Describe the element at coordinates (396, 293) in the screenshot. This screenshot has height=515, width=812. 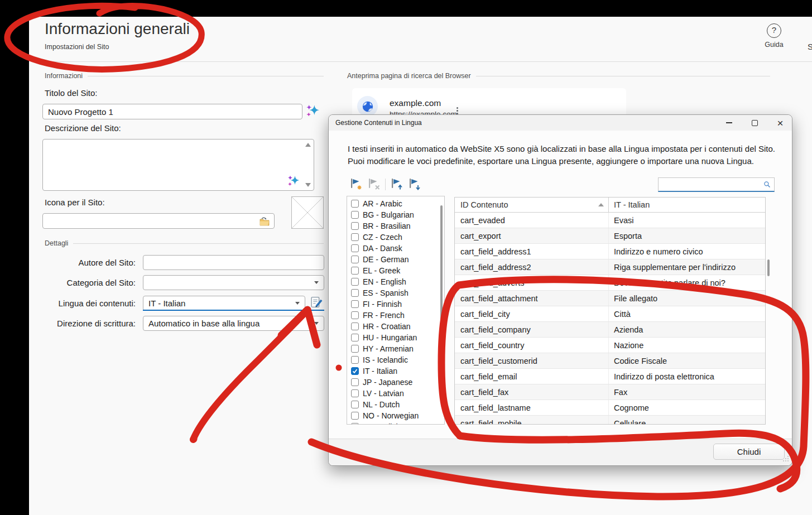
I see `language-list-item: ES - Spanish` at that location.